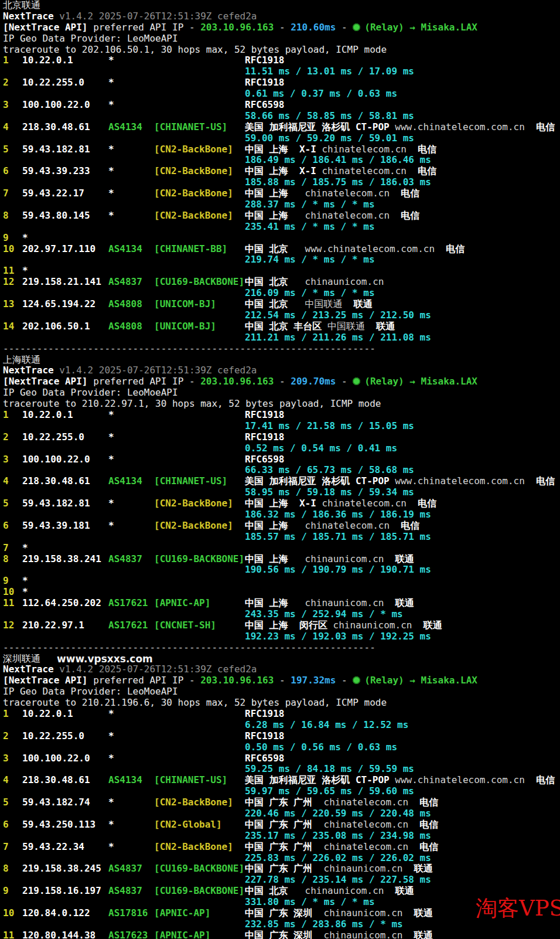 This screenshot has height=939, width=560. I want to click on relay-route: (Relay) → Misaka.LAX, so click(421, 680).